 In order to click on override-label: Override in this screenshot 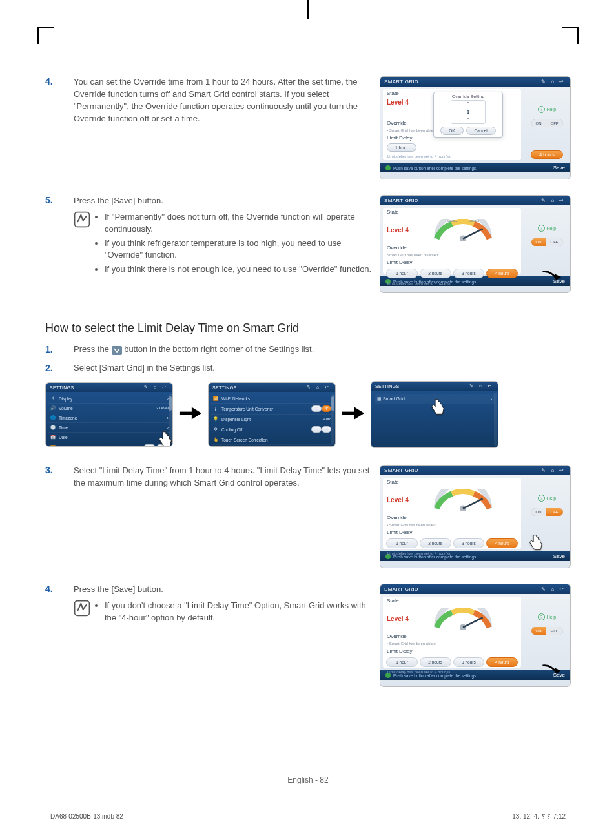, I will do `click(396, 123)`.